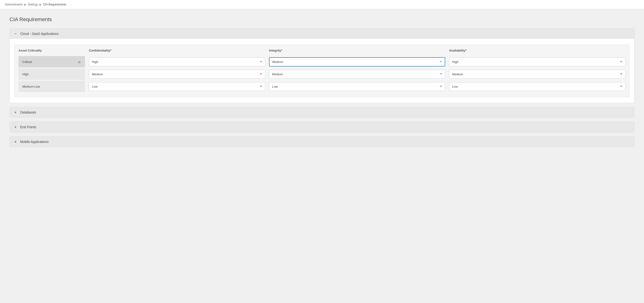 Image resolution: width=644 pixels, height=303 pixels. What do you see at coordinates (80, 62) in the screenshot?
I see `arrow-icon-critical: ▶` at bounding box center [80, 62].